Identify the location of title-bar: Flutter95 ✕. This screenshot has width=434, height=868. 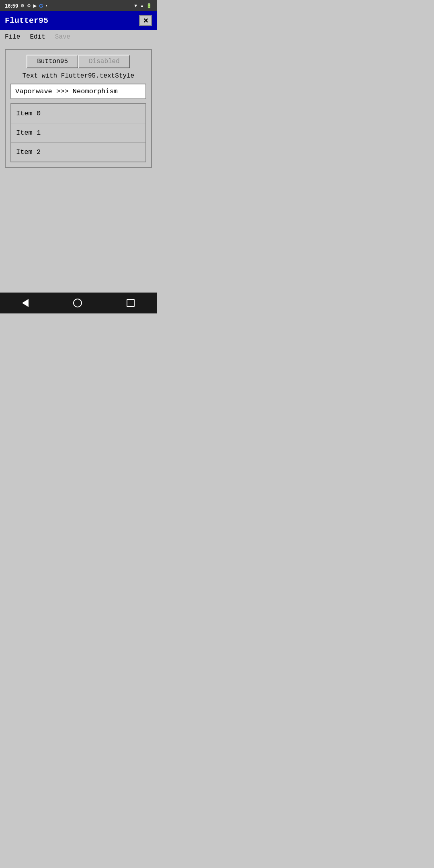
(78, 20).